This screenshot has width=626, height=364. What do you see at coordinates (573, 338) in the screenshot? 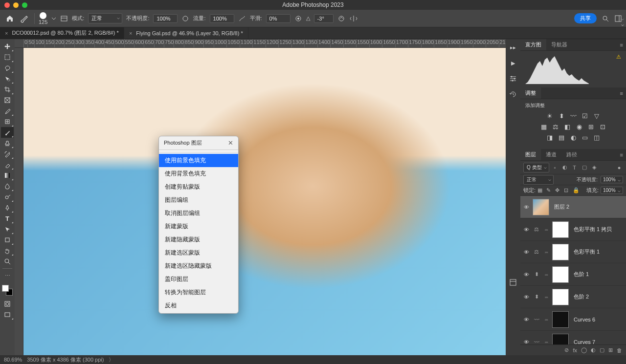
I see `layer-row: 👁〰⎓Curves 7` at bounding box center [573, 338].